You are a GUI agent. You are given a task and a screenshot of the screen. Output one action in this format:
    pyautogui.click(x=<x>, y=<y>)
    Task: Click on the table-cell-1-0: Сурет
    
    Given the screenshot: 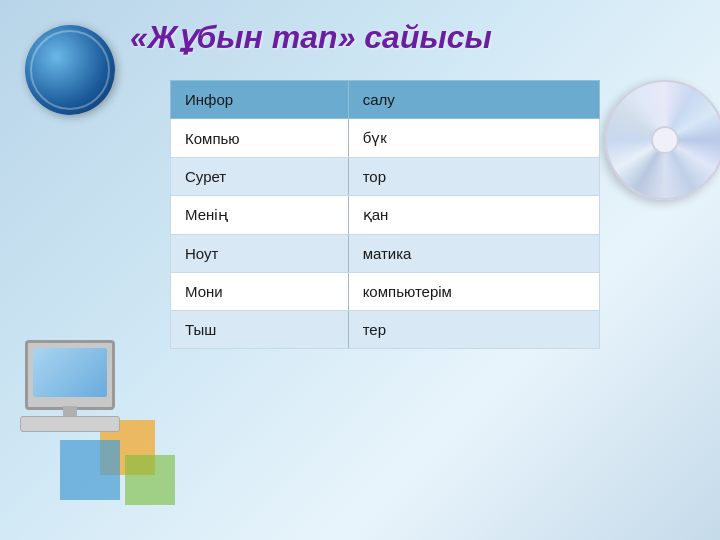 What is the action you would take?
    pyautogui.click(x=260, y=177)
    